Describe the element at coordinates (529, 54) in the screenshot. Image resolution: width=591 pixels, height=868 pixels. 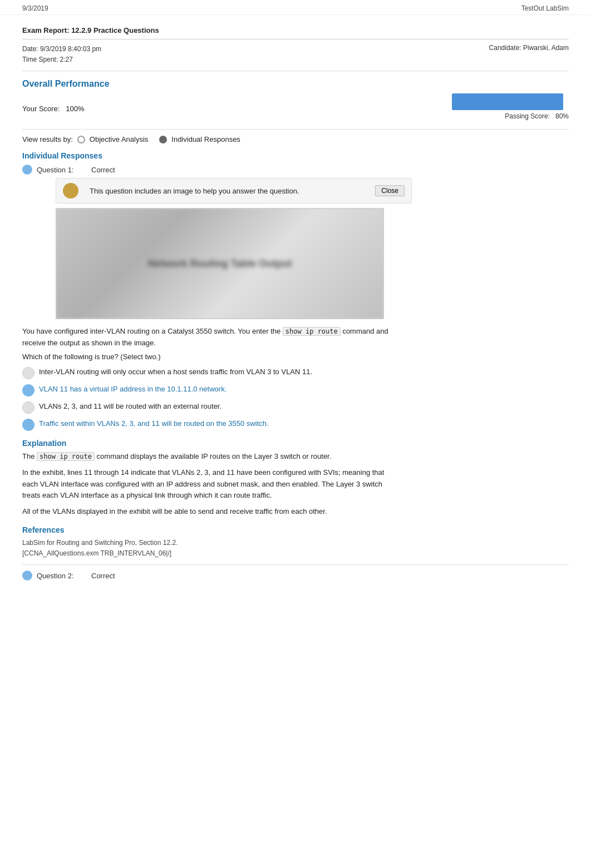
I see `meta-right: Candidate: Piwarski, Adam` at that location.